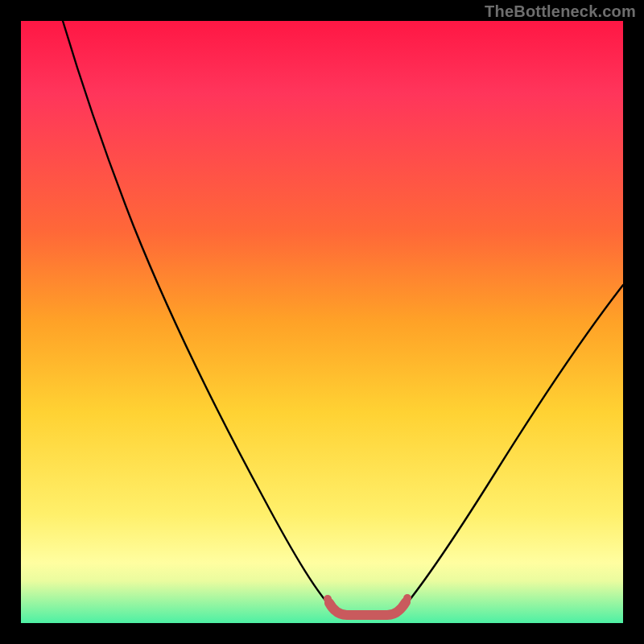 The height and width of the screenshot is (644, 644). What do you see at coordinates (367, 609) in the screenshot?
I see `valley-marker` at bounding box center [367, 609].